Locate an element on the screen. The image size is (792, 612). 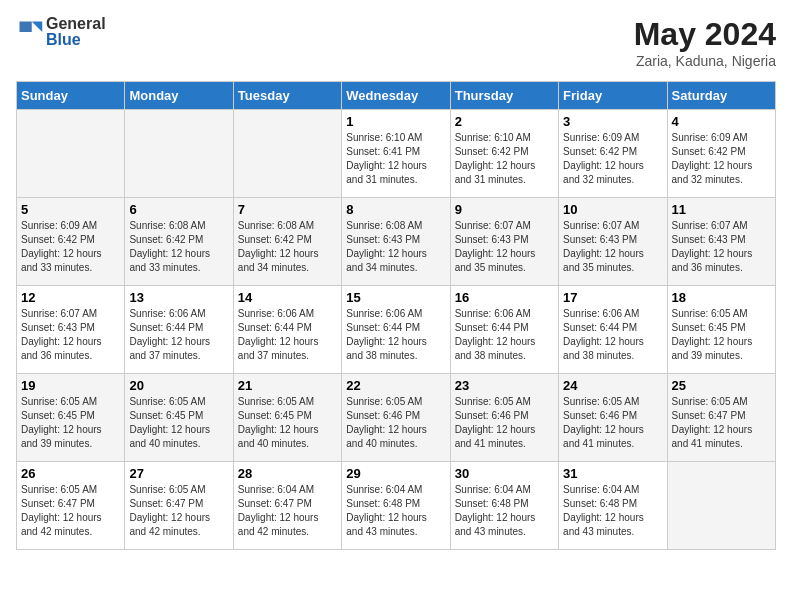
day-number: 22 is located at coordinates (396, 386).